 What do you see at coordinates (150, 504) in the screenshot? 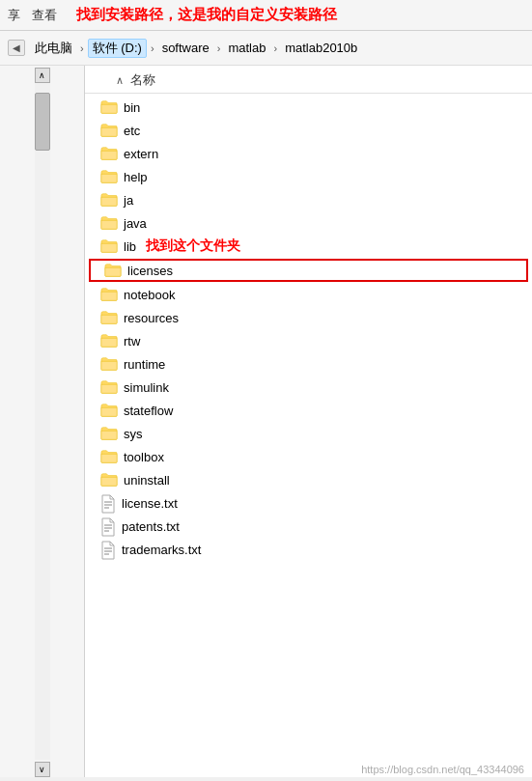
I see `file-name: license.txt` at bounding box center [150, 504].